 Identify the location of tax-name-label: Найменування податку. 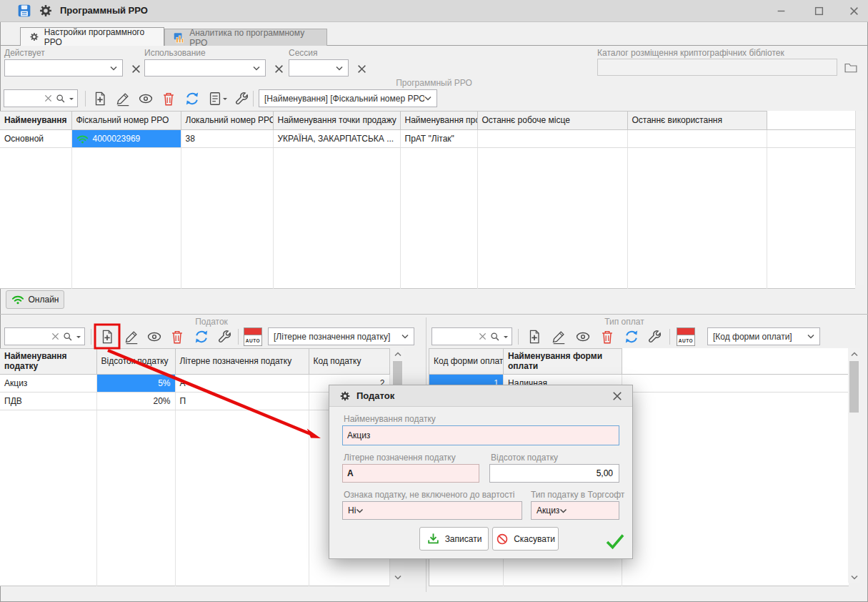
(390, 419).